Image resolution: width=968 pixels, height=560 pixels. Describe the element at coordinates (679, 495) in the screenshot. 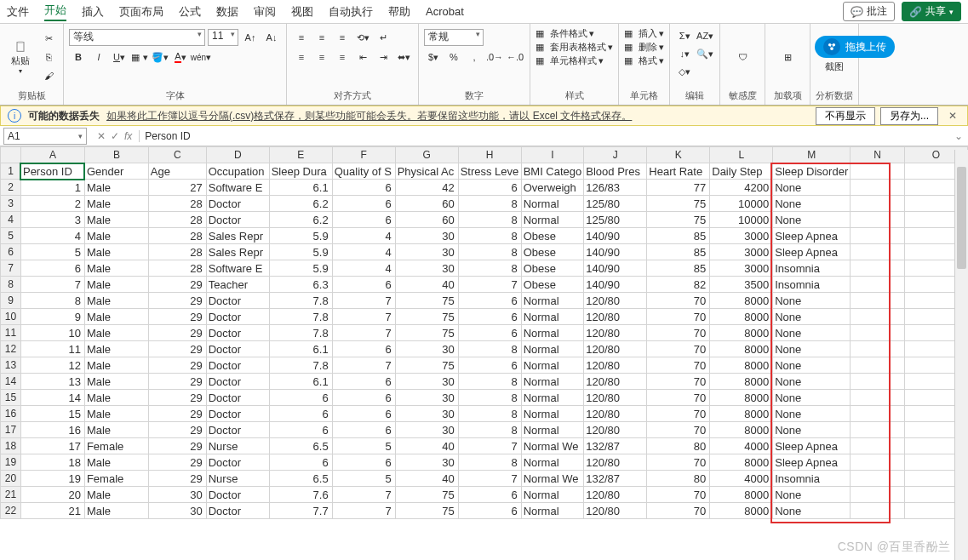

I see `cell: 70` at that location.